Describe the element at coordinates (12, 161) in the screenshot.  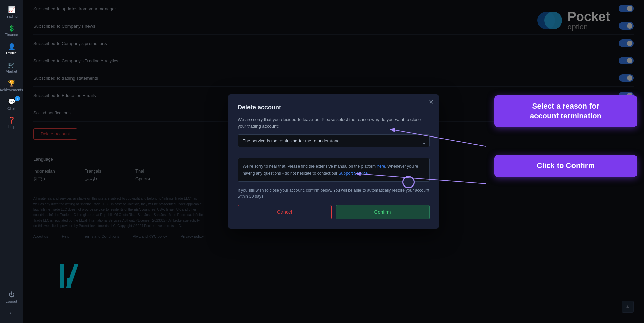
I see `sidebar: 📈 Trading 💲 Finance 👤 Profile 🛒 Market 🏆…` at that location.